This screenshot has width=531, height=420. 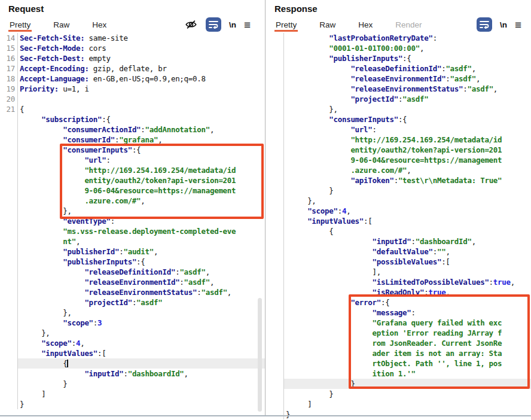 What do you see at coordinates (133, 231) in the screenshot?
I see `code-line: "ms.vss-release.deployment-completed-eve` at bounding box center [133, 231].